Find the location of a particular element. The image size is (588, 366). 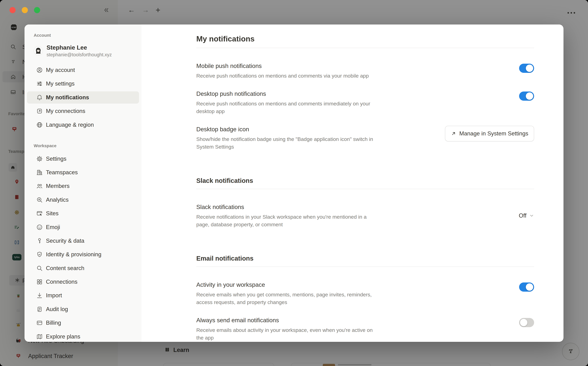

slack-section-heading: Slack notifications is located at coordinates (365, 181).